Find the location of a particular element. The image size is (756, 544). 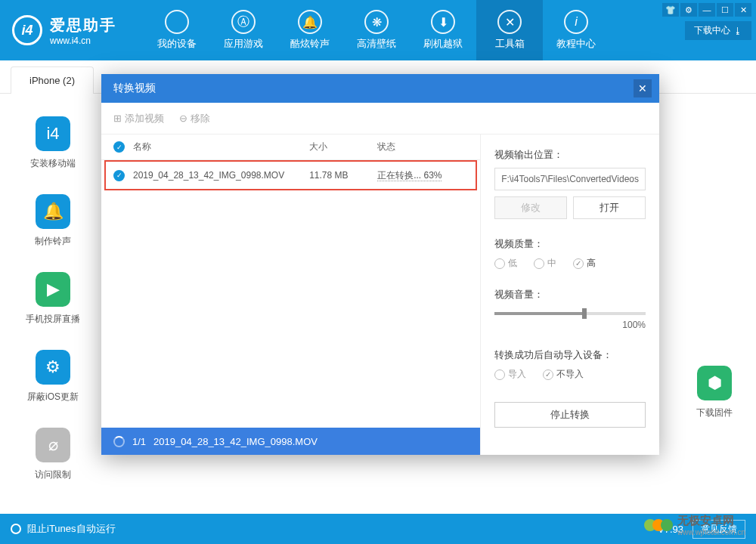

quality-high: 高 is located at coordinates (584, 263).